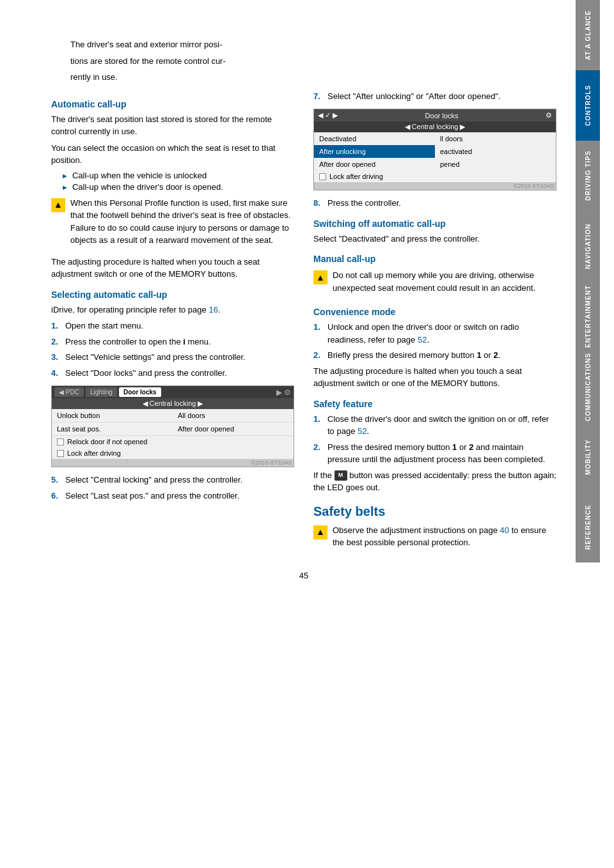  I want to click on sidebar-tab-navigation-label: Navigation, so click(588, 245).